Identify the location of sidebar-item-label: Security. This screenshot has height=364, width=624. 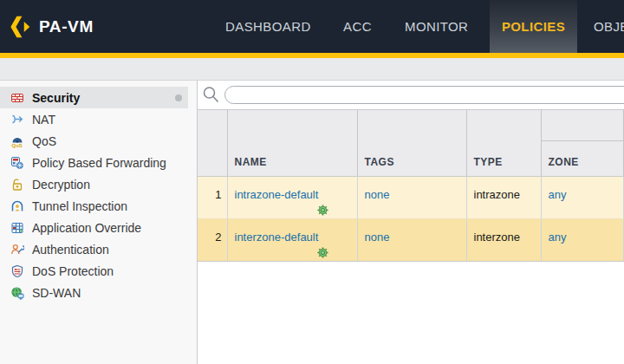
(55, 98).